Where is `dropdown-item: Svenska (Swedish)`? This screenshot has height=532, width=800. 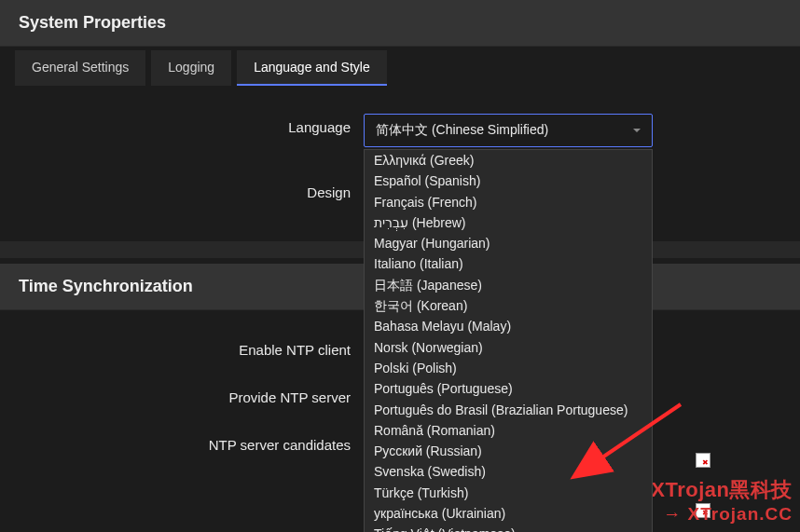
dropdown-item: Svenska (Swedish) is located at coordinates (508, 471).